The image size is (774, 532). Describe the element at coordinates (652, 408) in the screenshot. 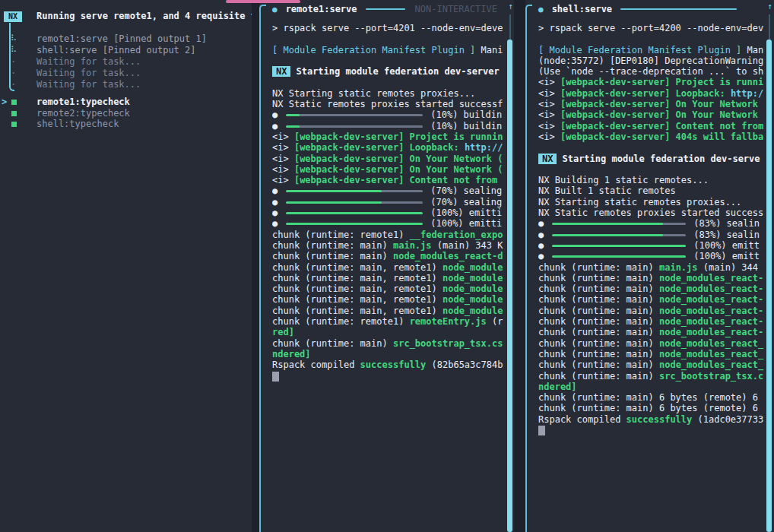

I see `terminal-line: chunk (runtime: main) 6 bytes (remote) 6` at that location.